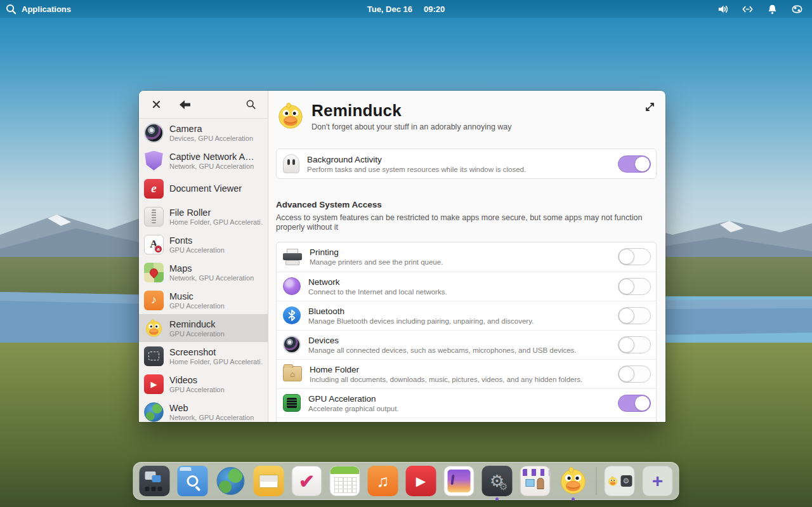 The width and height of the screenshot is (812, 507). I want to click on row-title: Printing, so click(460, 253).